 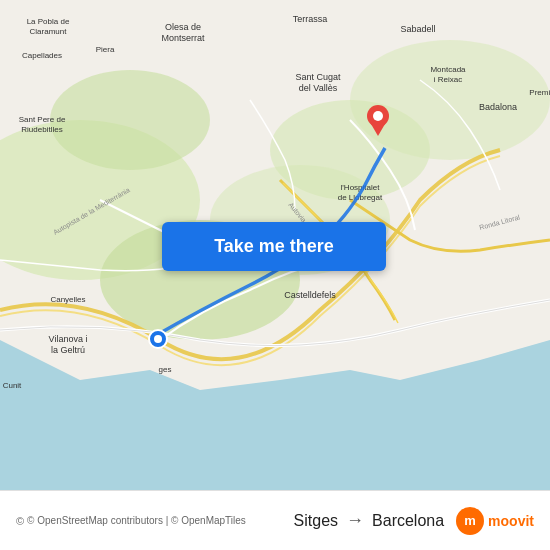 What do you see at coordinates (166, 370) in the screenshot?
I see `svg-text: ges` at bounding box center [166, 370].